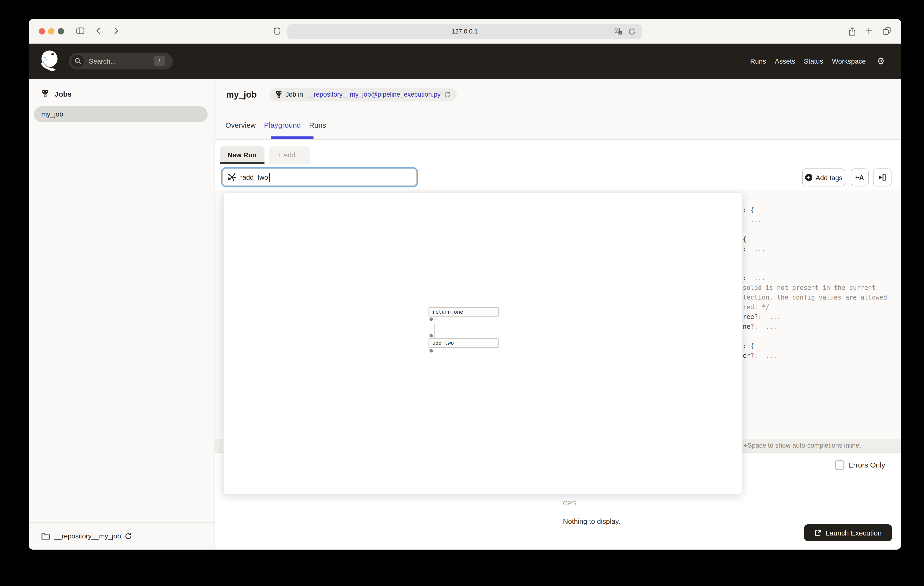 The width and height of the screenshot is (924, 586). What do you see at coordinates (242, 155) in the screenshot?
I see `session-tab-new-run: New Run` at bounding box center [242, 155].